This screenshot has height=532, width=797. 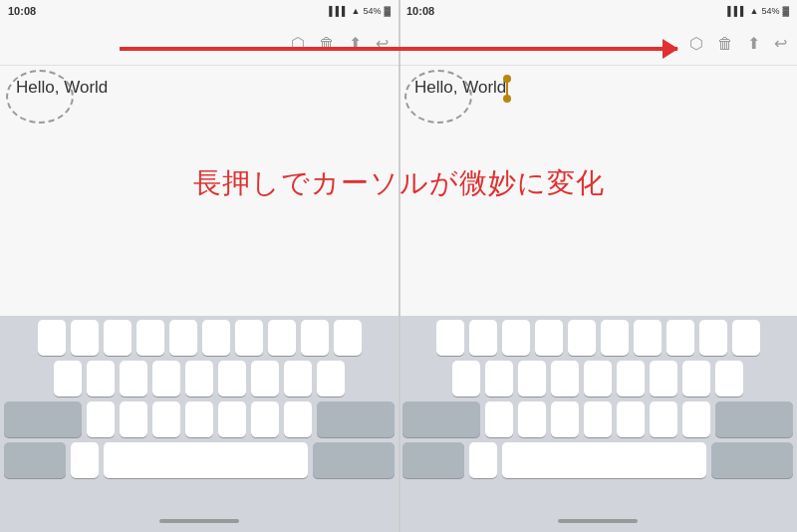 I want to click on rkey-b, so click(x=631, y=419).